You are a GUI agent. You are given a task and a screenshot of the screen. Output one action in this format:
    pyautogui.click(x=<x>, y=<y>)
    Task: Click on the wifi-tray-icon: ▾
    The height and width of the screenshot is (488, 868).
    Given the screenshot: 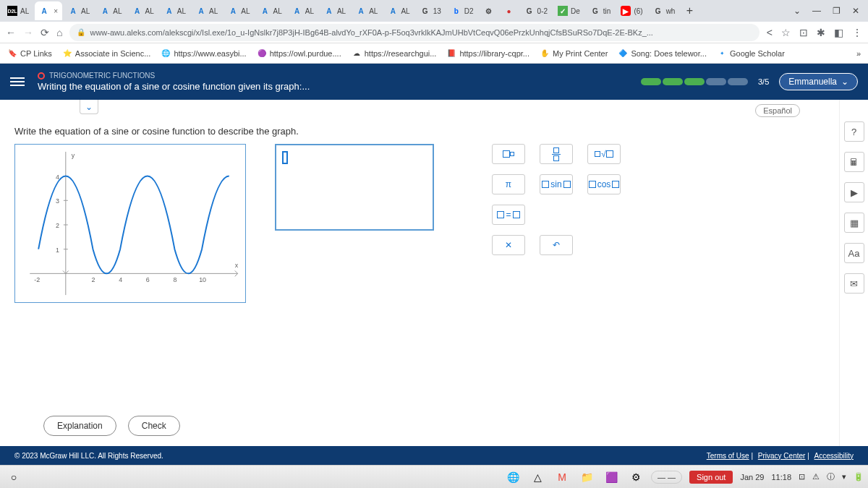 What is the action you would take?
    pyautogui.click(x=844, y=477)
    